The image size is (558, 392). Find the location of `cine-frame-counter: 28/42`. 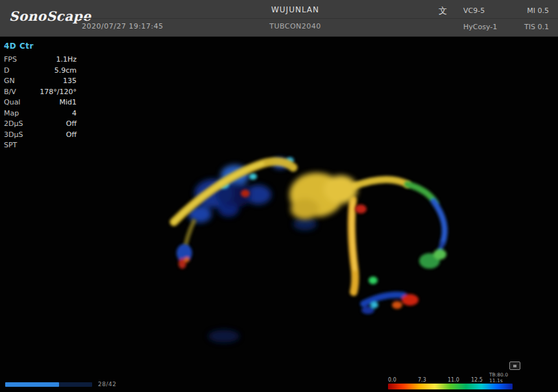

cine-frame-counter: 28/42 is located at coordinates (107, 384).